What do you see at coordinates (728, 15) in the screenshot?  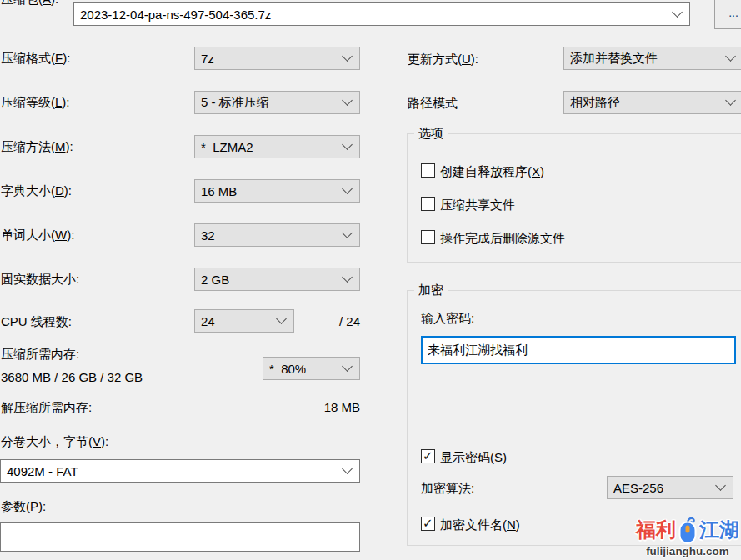 I see `browse-button: ...` at bounding box center [728, 15].